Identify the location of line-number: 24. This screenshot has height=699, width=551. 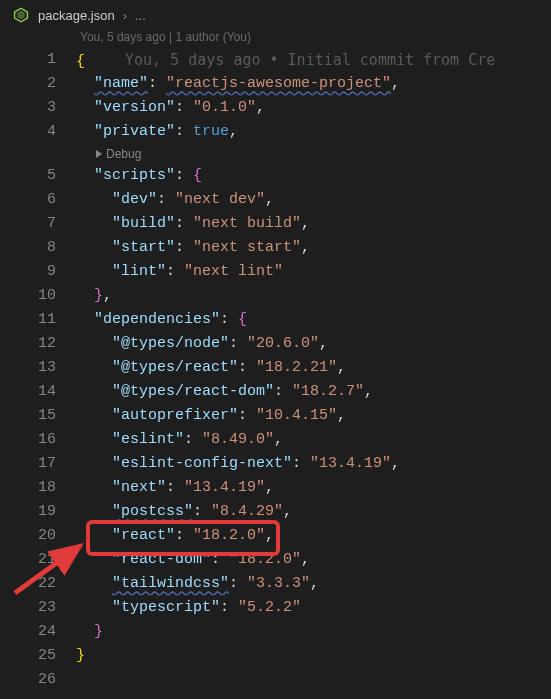
(38, 632).